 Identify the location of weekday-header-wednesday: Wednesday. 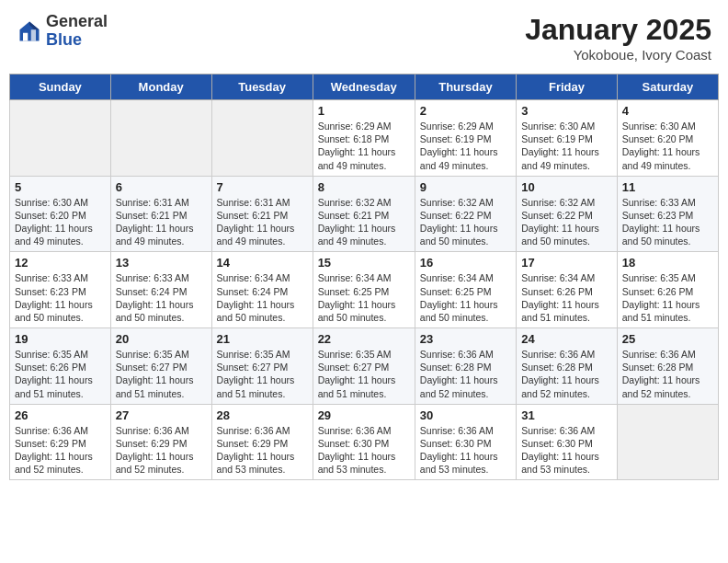
(364, 87).